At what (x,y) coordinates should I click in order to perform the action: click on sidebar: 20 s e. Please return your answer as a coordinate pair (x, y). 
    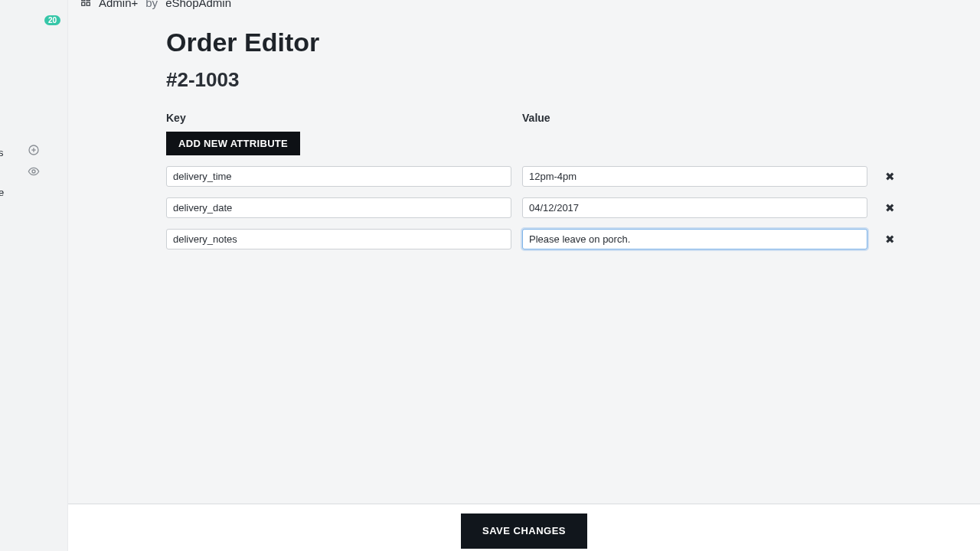
    Looking at the image, I should click on (34, 276).